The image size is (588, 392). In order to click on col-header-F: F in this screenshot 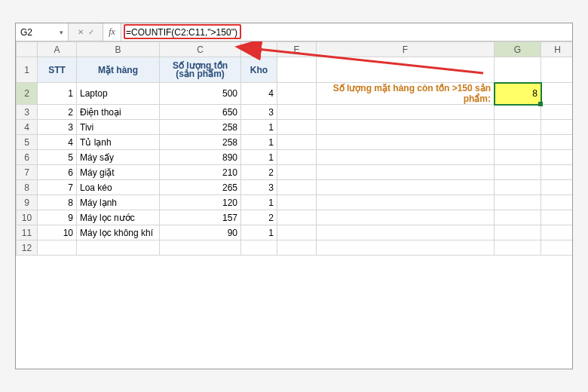, I will do `click(406, 50)`.